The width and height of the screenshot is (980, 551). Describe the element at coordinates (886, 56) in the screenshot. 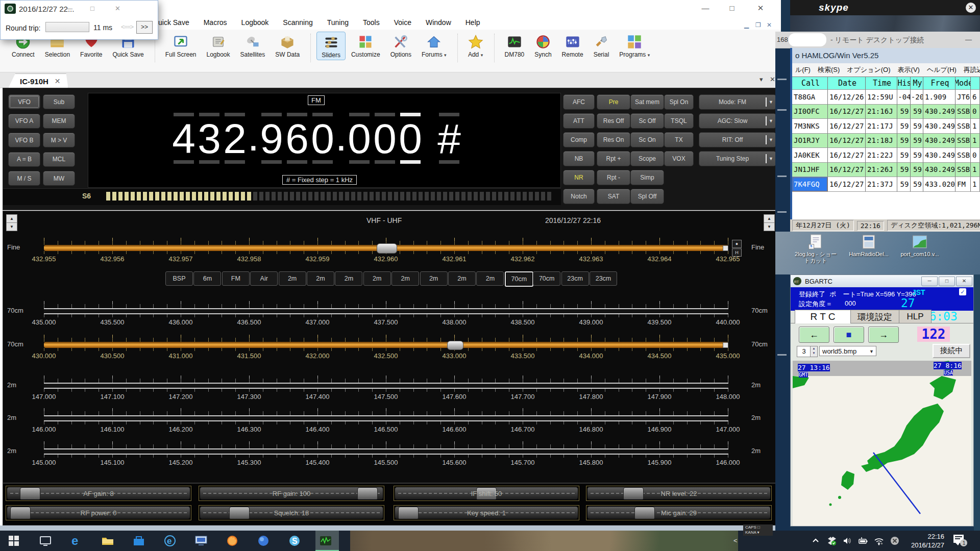

I see `hamlog-title: o HAMLOG/Win Ver5.25` at that location.